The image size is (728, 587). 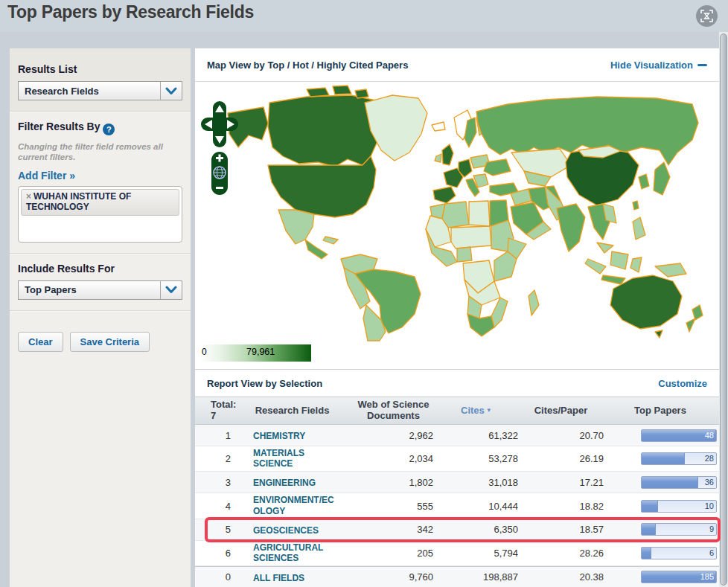 I want to click on wos-documents-cell: 1,802, so click(x=393, y=482).